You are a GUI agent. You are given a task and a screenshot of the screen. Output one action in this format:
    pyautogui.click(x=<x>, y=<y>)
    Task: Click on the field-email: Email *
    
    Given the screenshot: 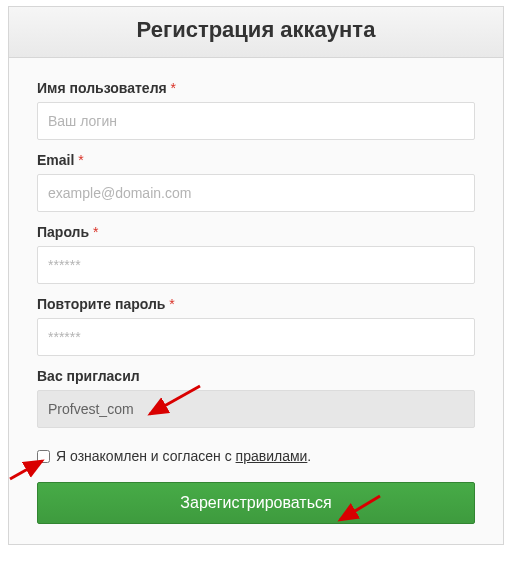 What is the action you would take?
    pyautogui.click(x=256, y=182)
    